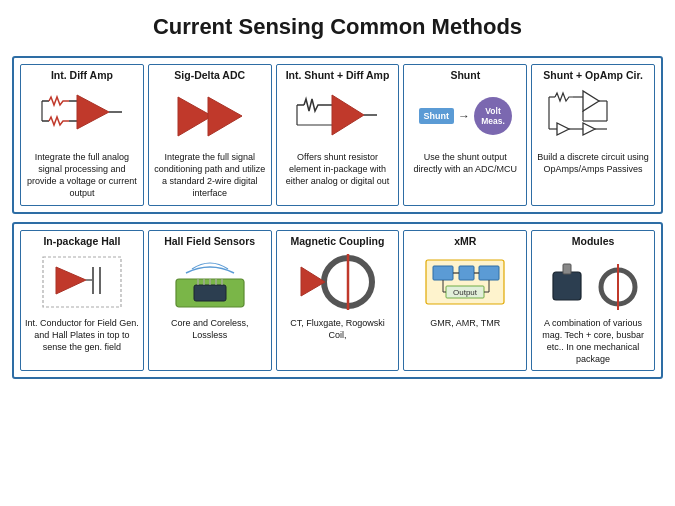 This screenshot has width=675, height=506. What do you see at coordinates (210, 75) in the screenshot?
I see `header-sig-delta: Sig-Delta ADC` at bounding box center [210, 75].